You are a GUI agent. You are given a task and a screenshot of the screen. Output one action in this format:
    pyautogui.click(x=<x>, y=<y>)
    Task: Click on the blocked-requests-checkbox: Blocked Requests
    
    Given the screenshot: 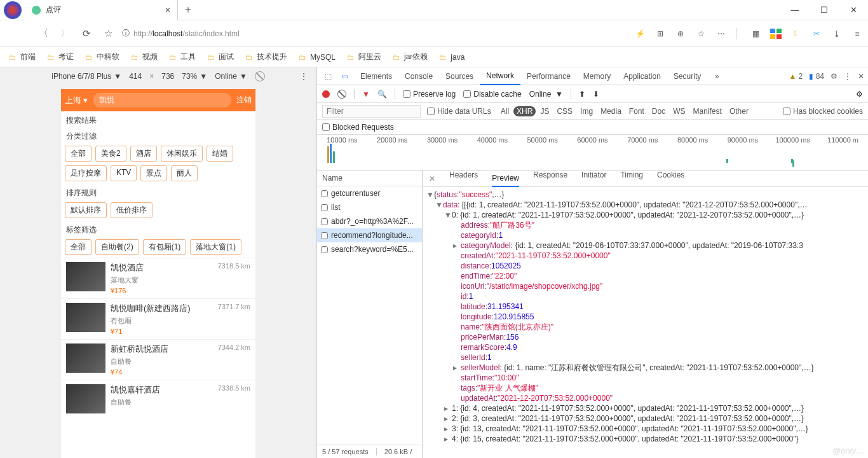 What is the action you would take?
    pyautogui.click(x=358, y=127)
    